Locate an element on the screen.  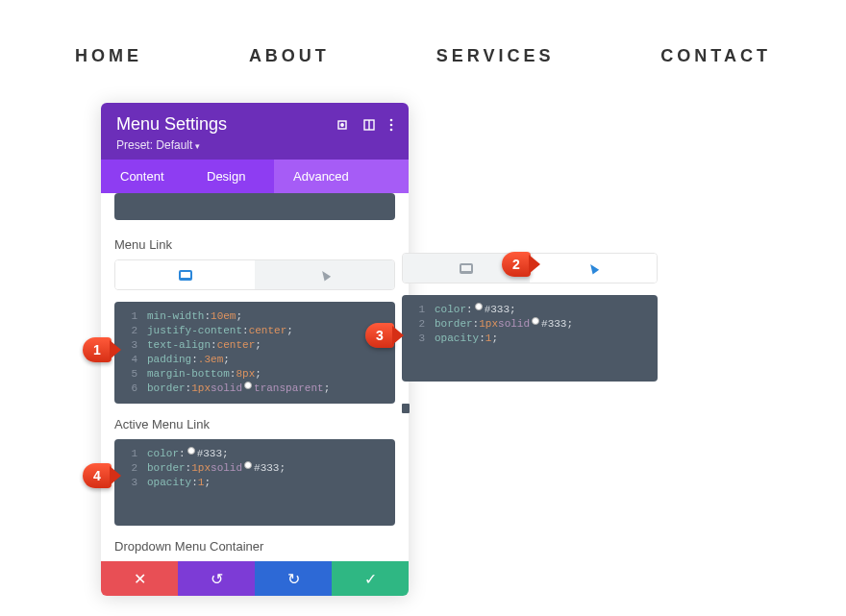
tab-content: Content is located at coordinates (144, 177).